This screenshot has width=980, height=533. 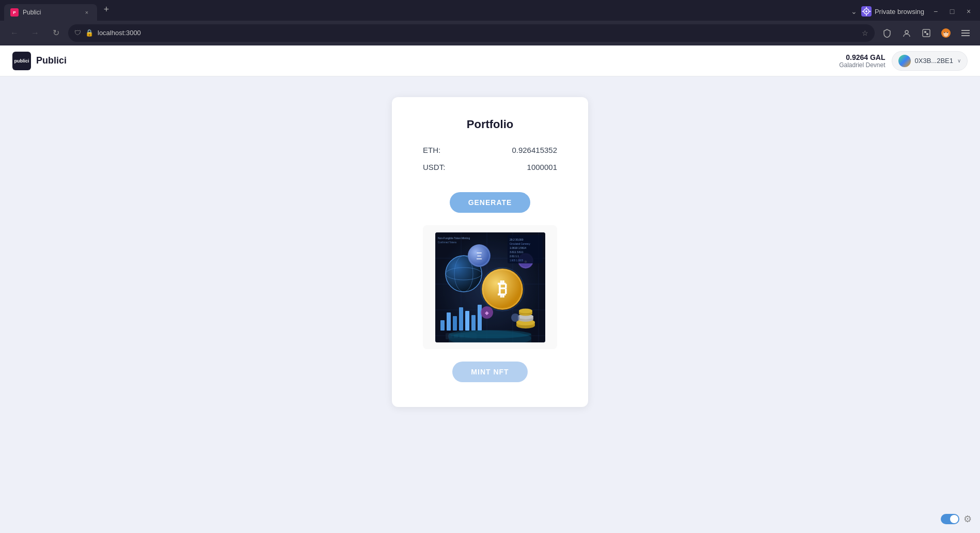 What do you see at coordinates (862, 61) in the screenshot?
I see `balance-info: 0.9264 GAL Galadriel Devnet` at bounding box center [862, 61].